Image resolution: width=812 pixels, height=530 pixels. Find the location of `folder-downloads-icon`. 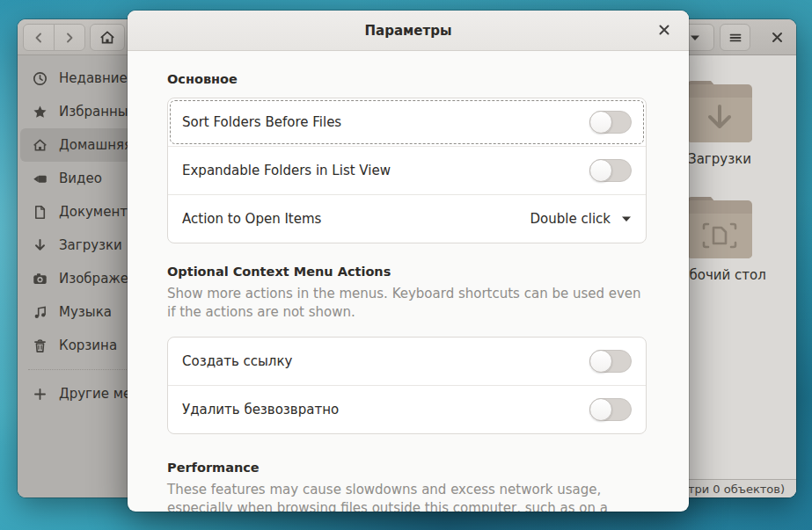

folder-downloads-icon is located at coordinates (720, 112).